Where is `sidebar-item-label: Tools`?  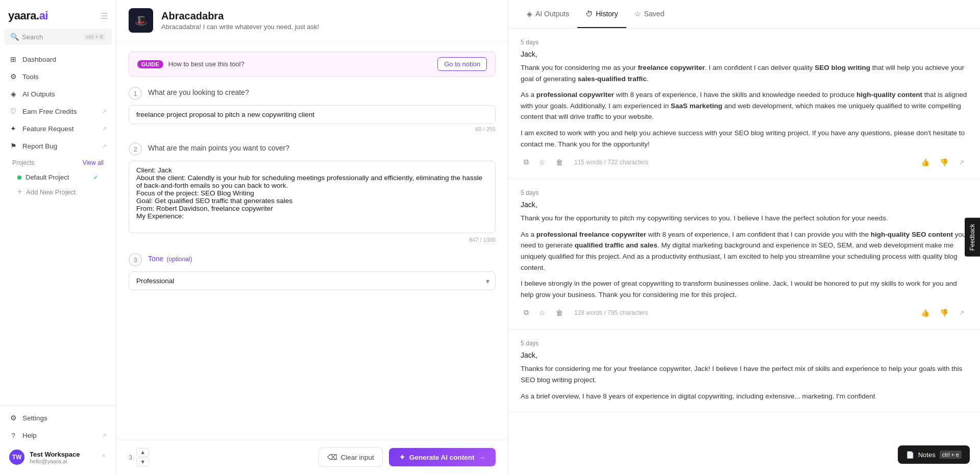
sidebar-item-label: Tools is located at coordinates (31, 77).